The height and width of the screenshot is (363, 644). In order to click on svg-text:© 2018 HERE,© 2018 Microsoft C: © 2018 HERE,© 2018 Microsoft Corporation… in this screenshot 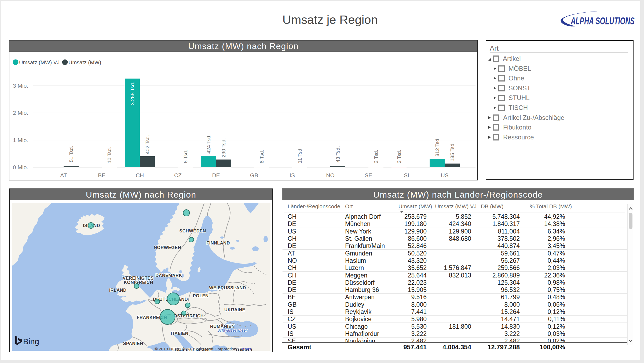, I will do `click(203, 349)`.